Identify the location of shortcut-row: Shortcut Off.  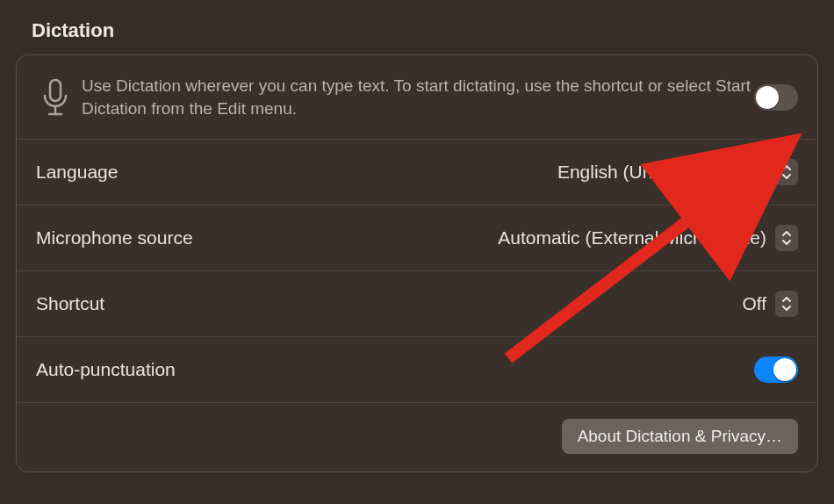
(417, 304).